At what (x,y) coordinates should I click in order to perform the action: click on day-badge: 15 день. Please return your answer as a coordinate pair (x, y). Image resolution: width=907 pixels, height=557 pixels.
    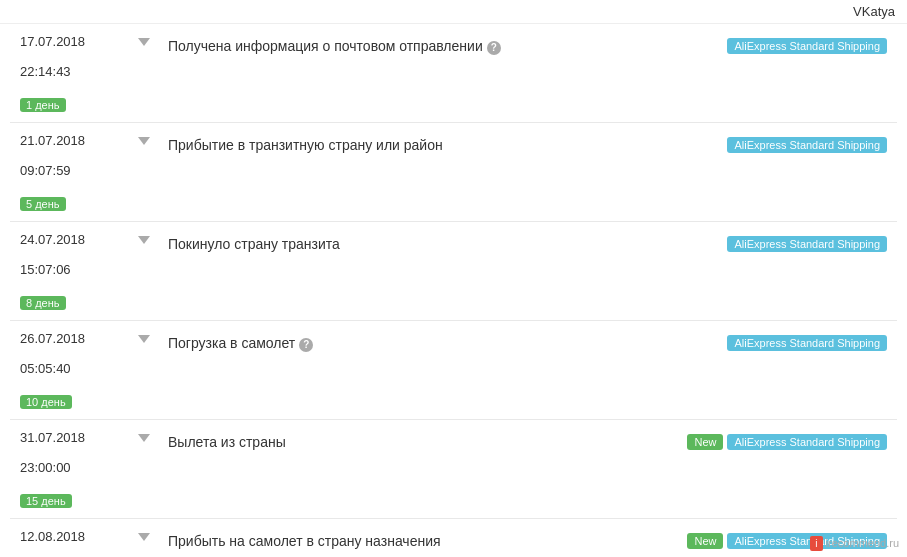
    Looking at the image, I should click on (46, 501).